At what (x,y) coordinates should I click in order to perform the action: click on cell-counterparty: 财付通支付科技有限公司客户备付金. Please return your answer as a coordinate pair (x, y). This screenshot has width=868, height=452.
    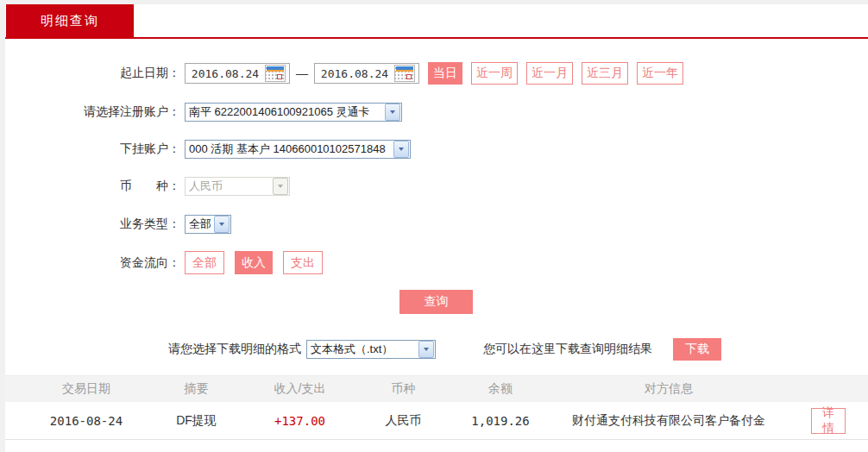
    Looking at the image, I should click on (669, 421).